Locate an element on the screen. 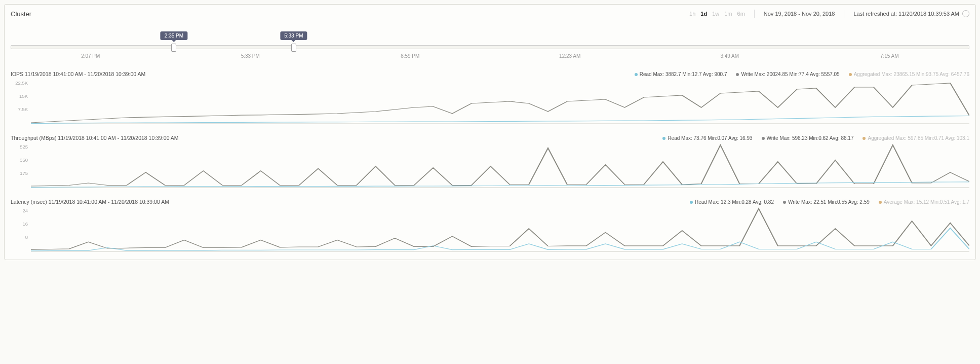  slider-handle-left is located at coordinates (174, 48).